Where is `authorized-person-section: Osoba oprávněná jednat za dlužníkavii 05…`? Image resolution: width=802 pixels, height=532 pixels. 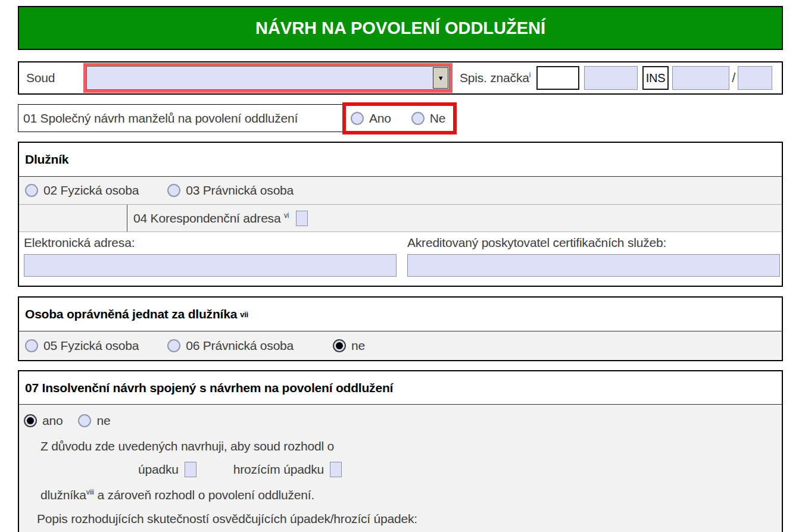 authorized-person-section: Osoba oprávněná jednat za dlužníkavii 05… is located at coordinates (400, 328).